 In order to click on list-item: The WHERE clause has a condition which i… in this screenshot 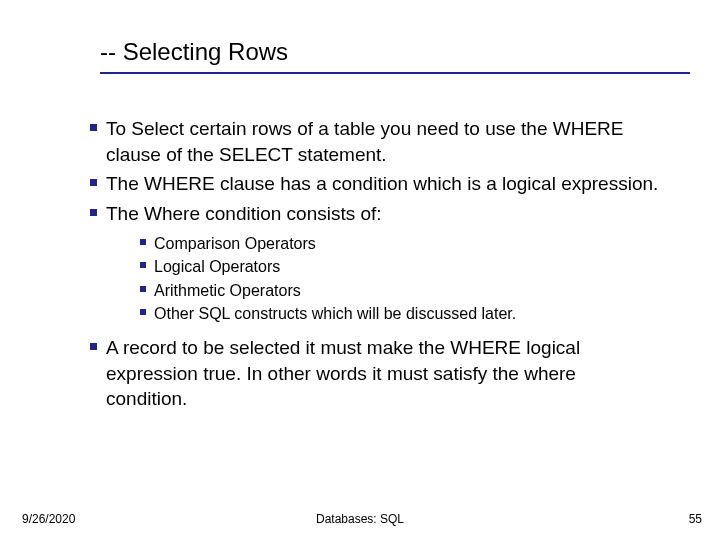, I will do `click(370, 184)`.